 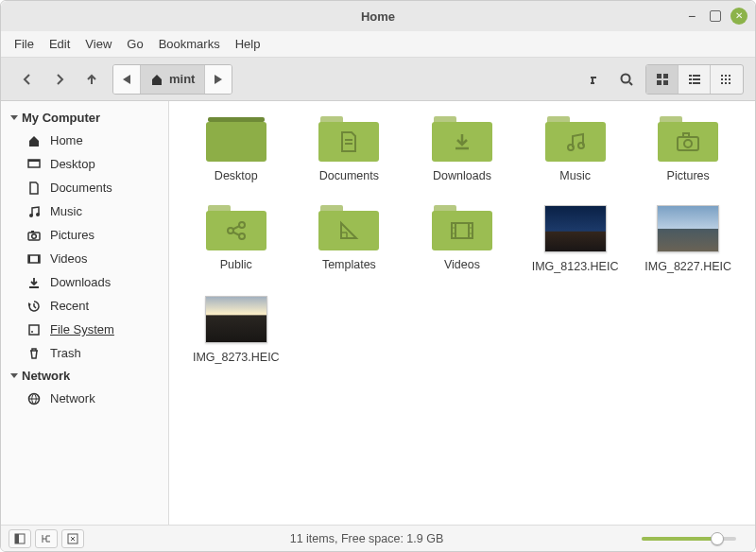 I want to click on grid-item: Public, so click(x=236, y=239).